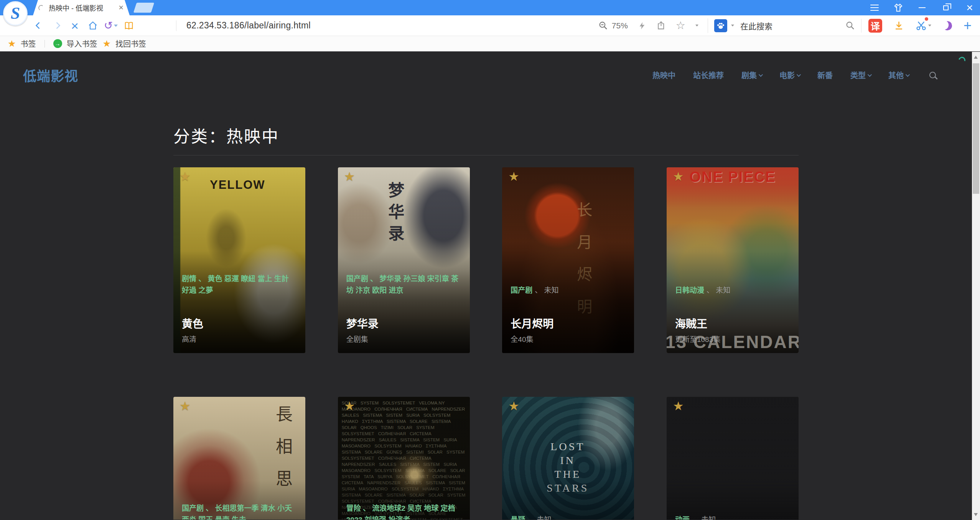 The width and height of the screenshot is (980, 520). I want to click on notification-dot, so click(927, 19).